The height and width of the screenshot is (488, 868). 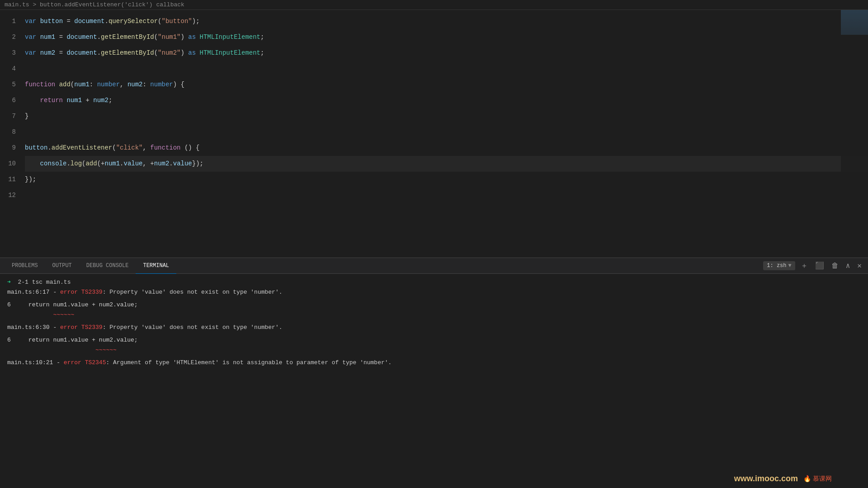 I want to click on watermark-text: www.imooc.com, so click(x=766, y=479).